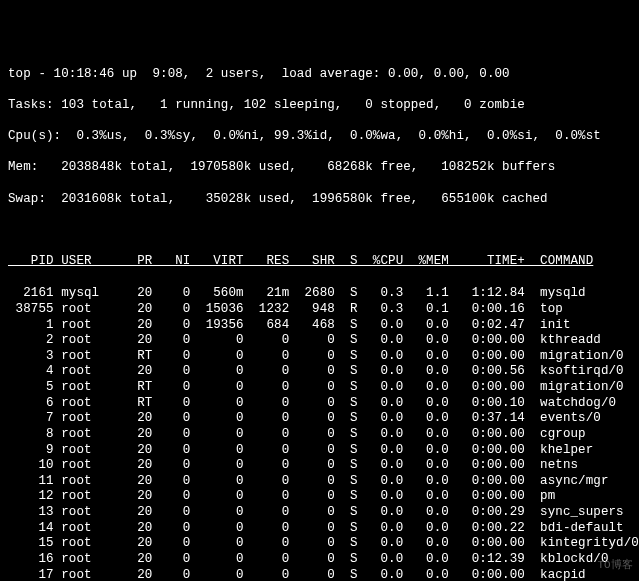  What do you see at coordinates (320, 497) in the screenshot?
I see `process-row: 12 root 20 0 0 0 0 S 0.0 0.0 0:00.00 pm` at bounding box center [320, 497].